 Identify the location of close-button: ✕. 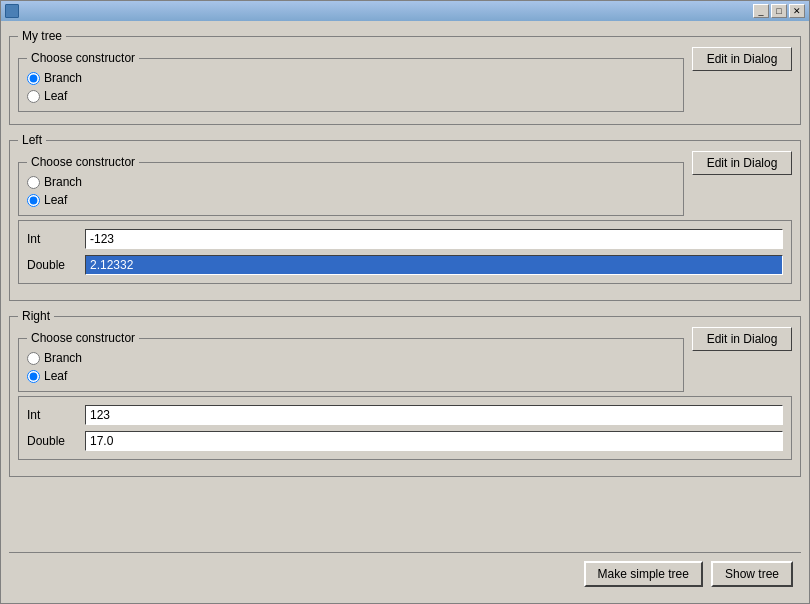
(797, 11).